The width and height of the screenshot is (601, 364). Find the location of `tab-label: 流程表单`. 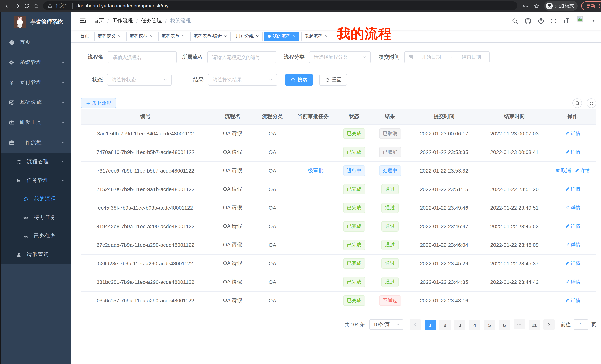

tab-label: 流程表单 is located at coordinates (170, 36).